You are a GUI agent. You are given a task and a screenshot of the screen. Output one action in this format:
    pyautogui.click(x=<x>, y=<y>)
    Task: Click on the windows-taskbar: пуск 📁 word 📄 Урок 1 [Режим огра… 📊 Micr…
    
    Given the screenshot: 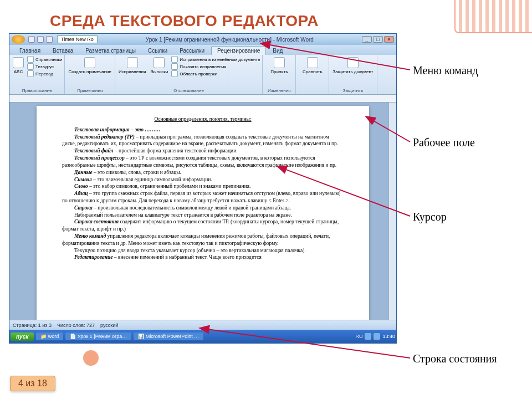 What is the action you would take?
    pyautogui.click(x=203, y=336)
    